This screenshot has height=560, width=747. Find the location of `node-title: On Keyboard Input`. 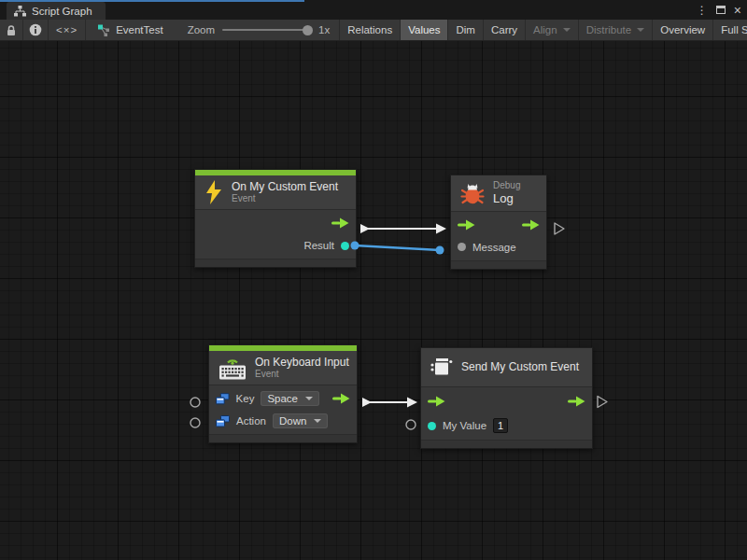

node-title: On Keyboard Input is located at coordinates (303, 362).